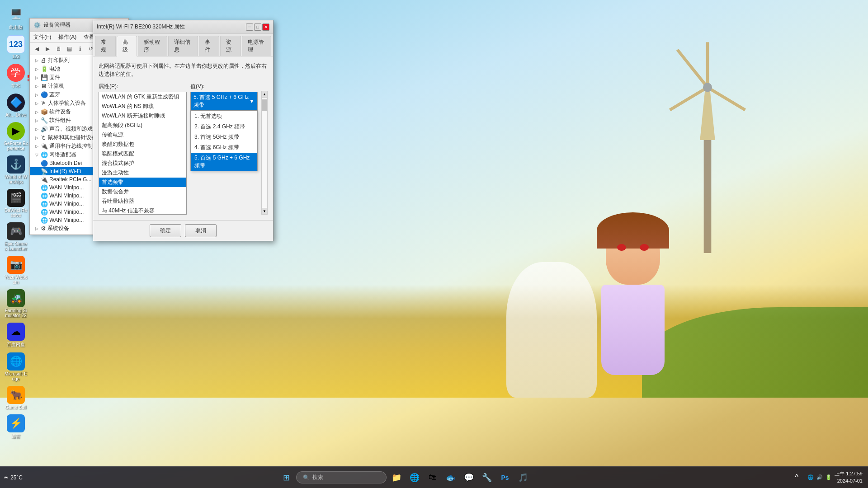 Image resolution: width=868 pixels, height=488 pixels. Describe the element at coordinates (287, 478) in the screenshot. I see `windows-logo-icon: ⊞` at that location.